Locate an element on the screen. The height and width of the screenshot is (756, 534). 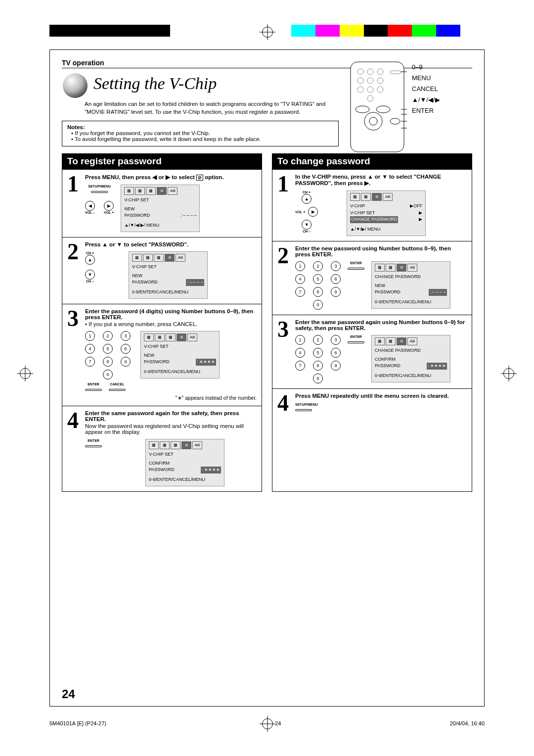
osd-screen: ▦▦⊘AB V-CHIP▶OFF V-CHIP SET▶ CHANGE PASS… is located at coordinates (386, 213).